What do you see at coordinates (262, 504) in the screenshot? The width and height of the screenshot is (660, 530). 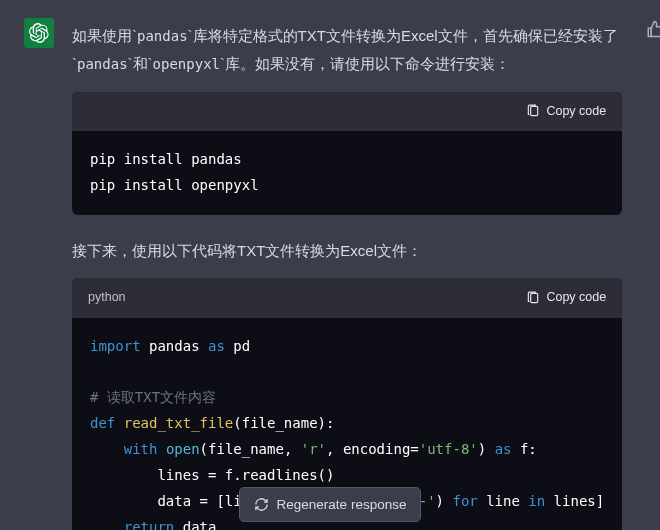 I see `refresh-icon` at bounding box center [262, 504].